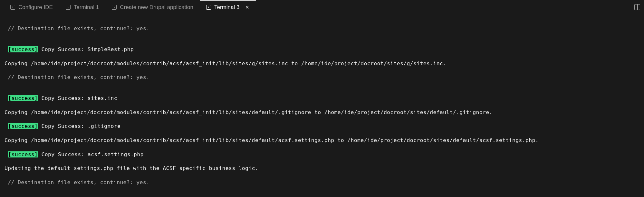 The width and height of the screenshot is (644, 197). Describe the element at coordinates (82, 7) in the screenshot. I see `tab-terminal-1: Terminal 1` at that location.